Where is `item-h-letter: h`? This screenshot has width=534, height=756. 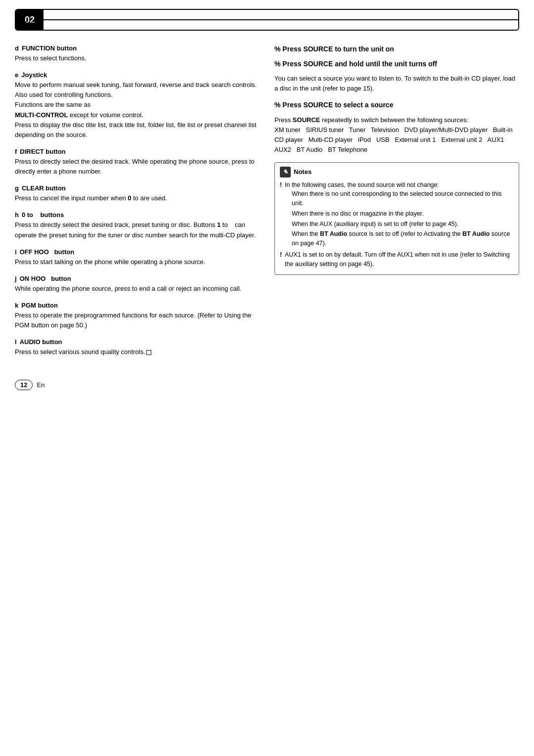
item-h-letter: h is located at coordinates (17, 215).